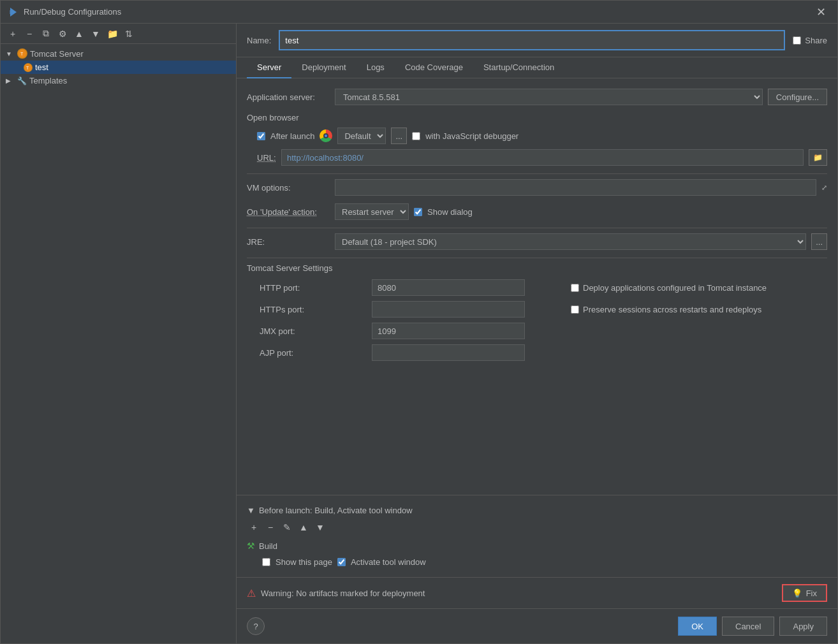 The width and height of the screenshot is (838, 644). Describe the element at coordinates (416, 136) in the screenshot. I see `js-debugger-checkbox` at that location.